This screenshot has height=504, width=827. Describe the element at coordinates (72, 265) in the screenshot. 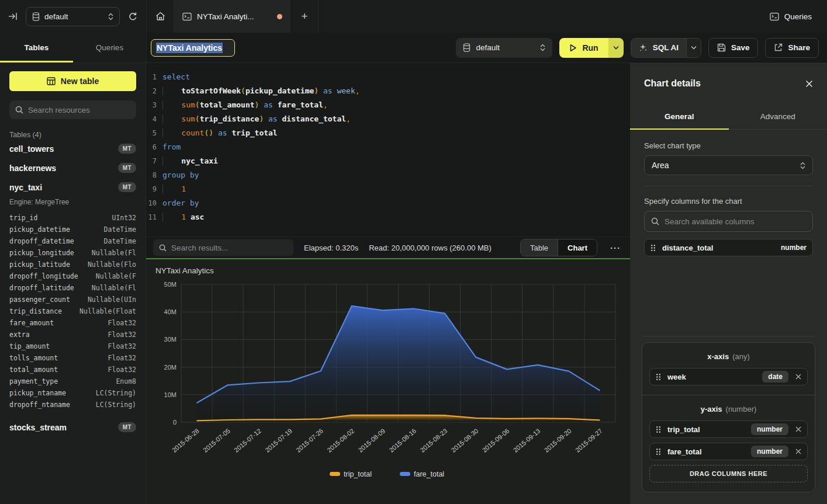

I see `column-row: pickup_latitudeNullable(Flo` at that location.